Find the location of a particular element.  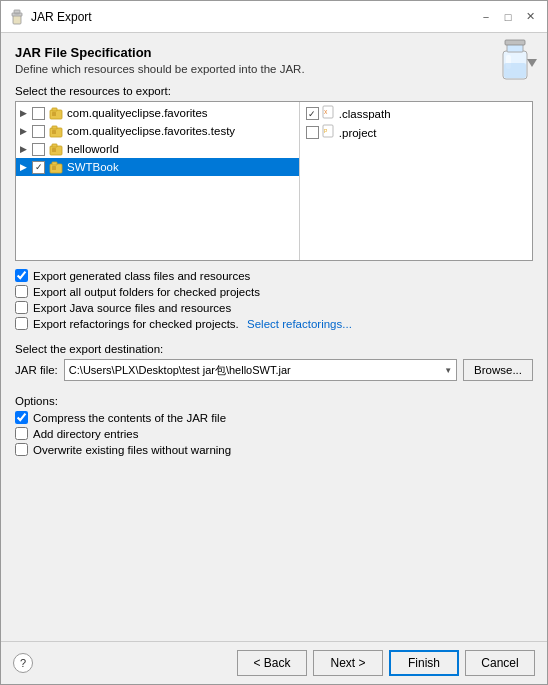

next-button: Next > is located at coordinates (348, 663).